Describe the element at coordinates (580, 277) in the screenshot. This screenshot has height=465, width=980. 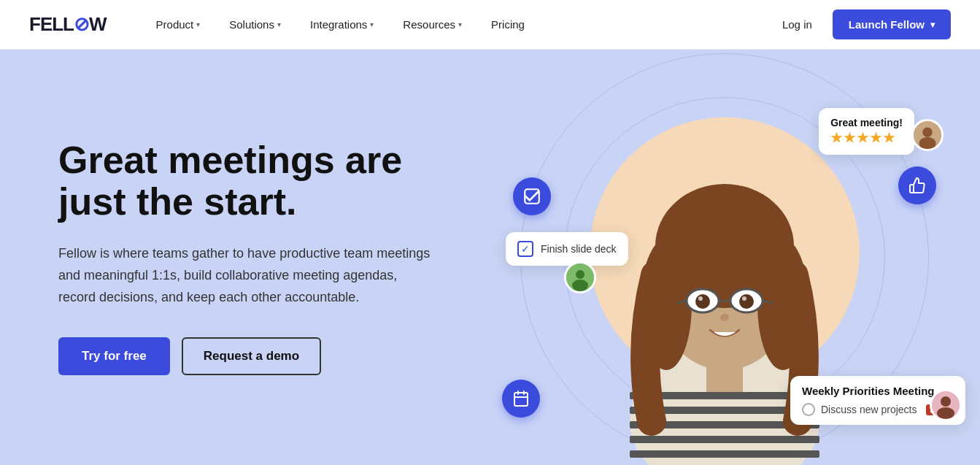
I see `avatar-mid-left` at that location.